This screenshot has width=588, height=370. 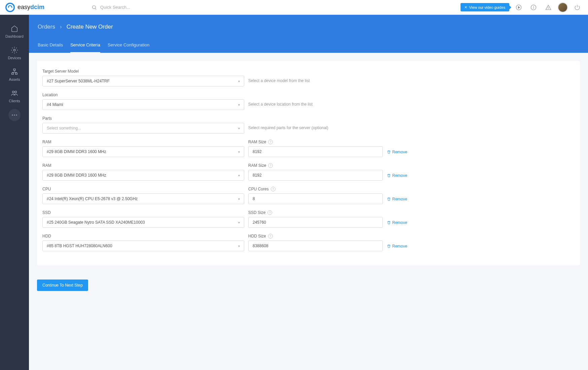 What do you see at coordinates (288, 126) in the screenshot?
I see `field-hint: Select required parts for the server (op…` at bounding box center [288, 126].